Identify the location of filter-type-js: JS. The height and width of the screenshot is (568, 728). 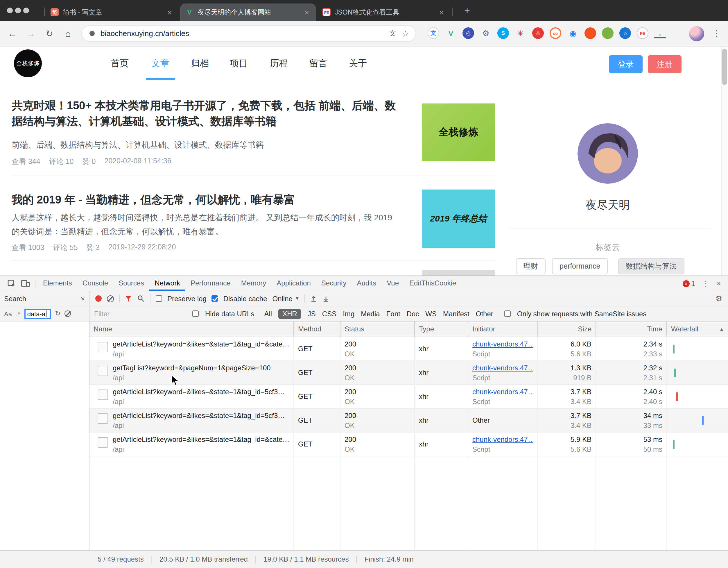
(312, 314).